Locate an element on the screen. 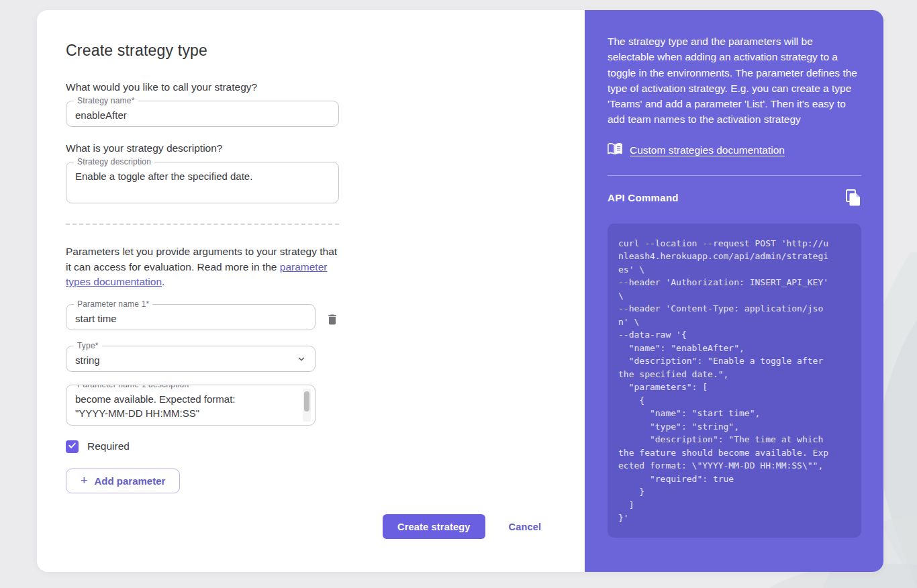  trash-icon is located at coordinates (332, 324).